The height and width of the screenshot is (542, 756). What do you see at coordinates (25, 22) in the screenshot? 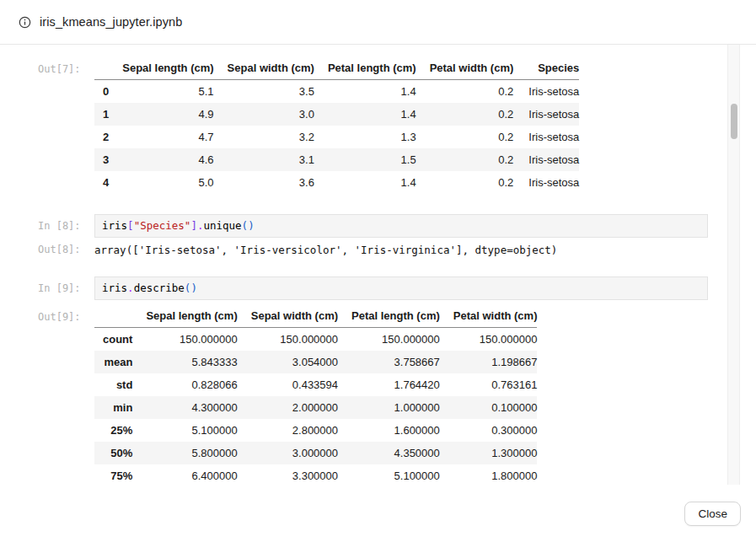
I see `info-icon` at bounding box center [25, 22].